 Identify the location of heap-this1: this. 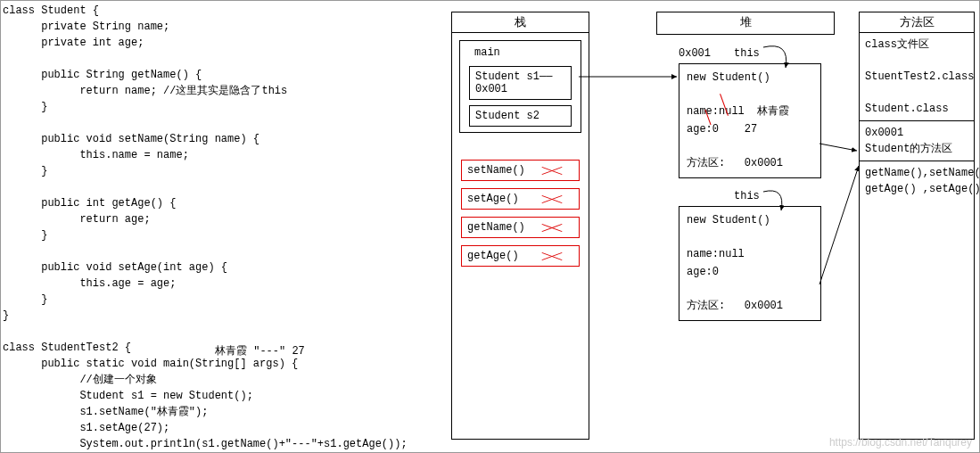
(747, 54).